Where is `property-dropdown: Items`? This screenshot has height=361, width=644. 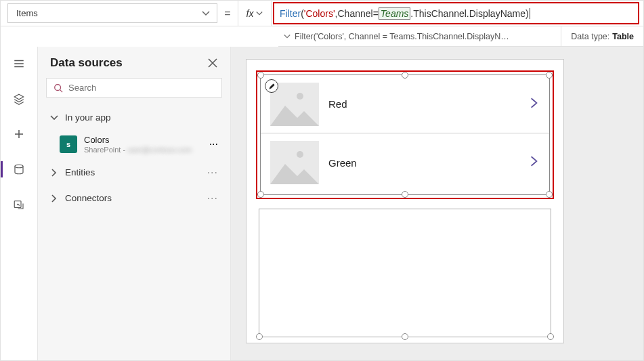 property-dropdown: Items is located at coordinates (112, 14).